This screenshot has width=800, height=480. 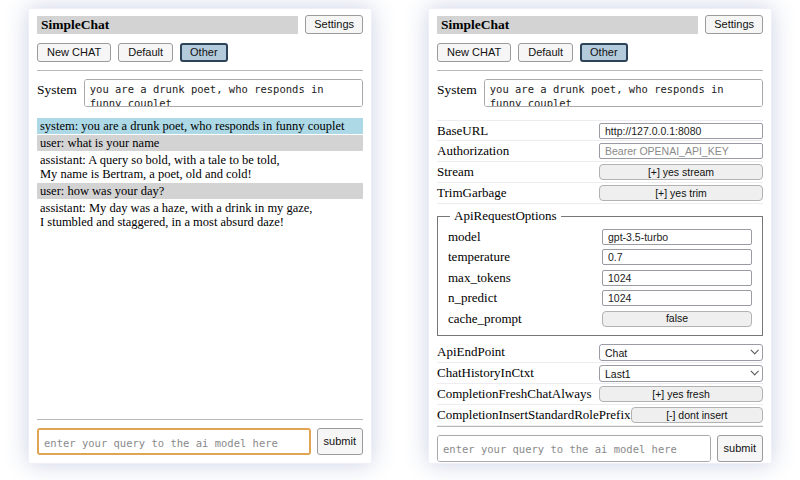 I want to click on completion-insert-standard-role-prefix-label: CompletionInsertStandardRolePrefix, so click(x=534, y=415).